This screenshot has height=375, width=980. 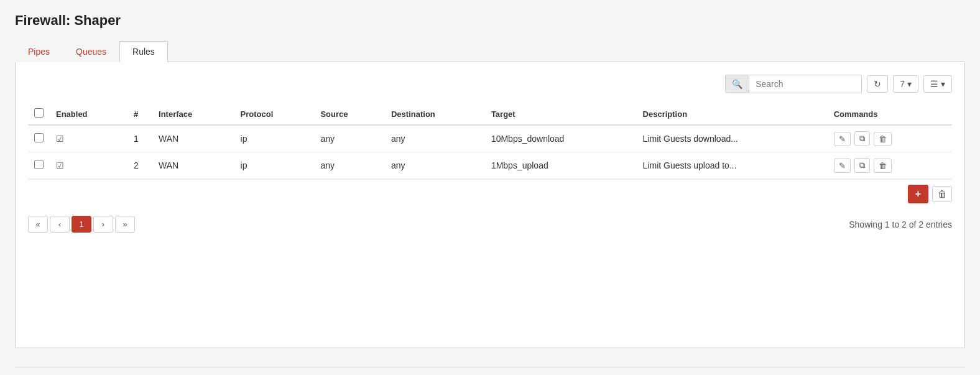 What do you see at coordinates (900, 225) in the screenshot?
I see `showing-entries-text: Showing 1 to 2 of 2 entries` at bounding box center [900, 225].